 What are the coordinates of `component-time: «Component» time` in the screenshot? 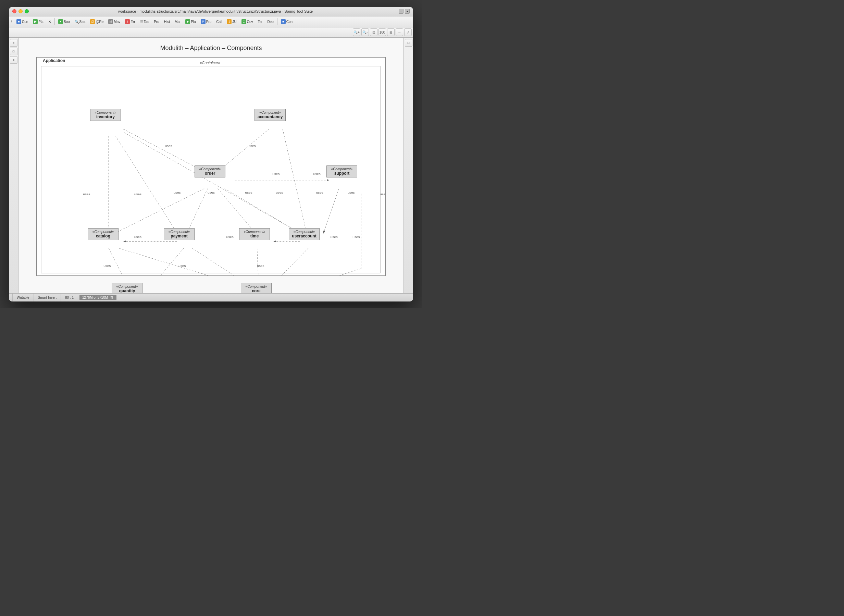 It's located at (254, 234).